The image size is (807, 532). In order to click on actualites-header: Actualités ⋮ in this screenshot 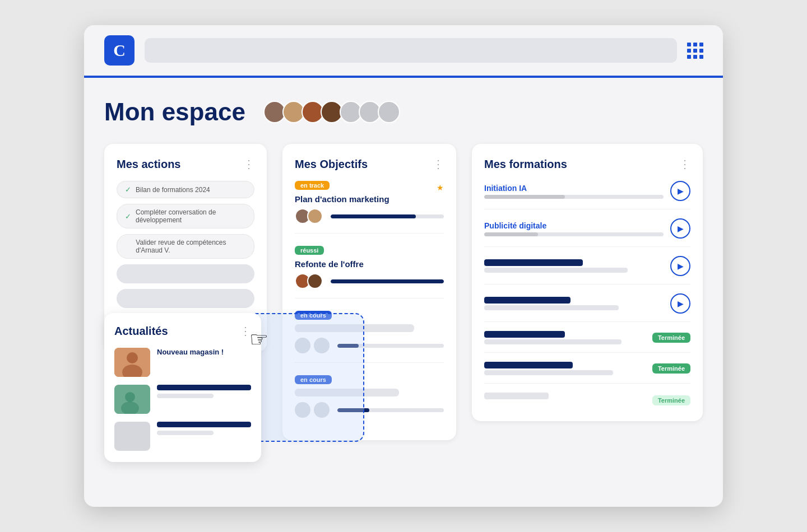, I will do `click(183, 331)`.